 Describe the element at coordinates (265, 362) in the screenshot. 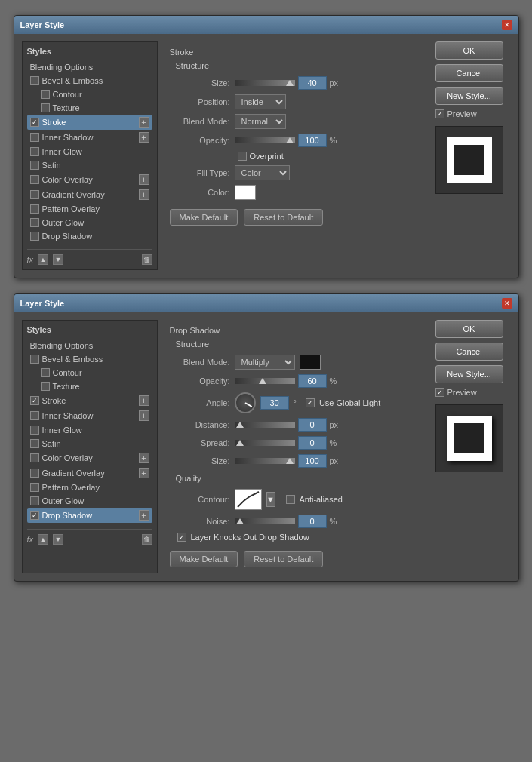

I see `blend-mode-select-2: Multiply Normal` at that location.